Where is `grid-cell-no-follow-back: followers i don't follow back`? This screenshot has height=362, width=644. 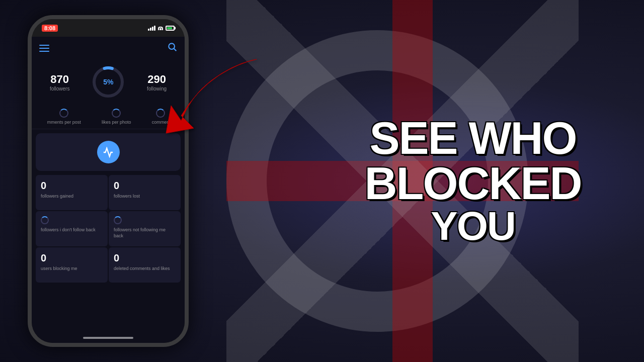
grid-cell-no-follow-back: followers i don't follow back is located at coordinates (71, 229).